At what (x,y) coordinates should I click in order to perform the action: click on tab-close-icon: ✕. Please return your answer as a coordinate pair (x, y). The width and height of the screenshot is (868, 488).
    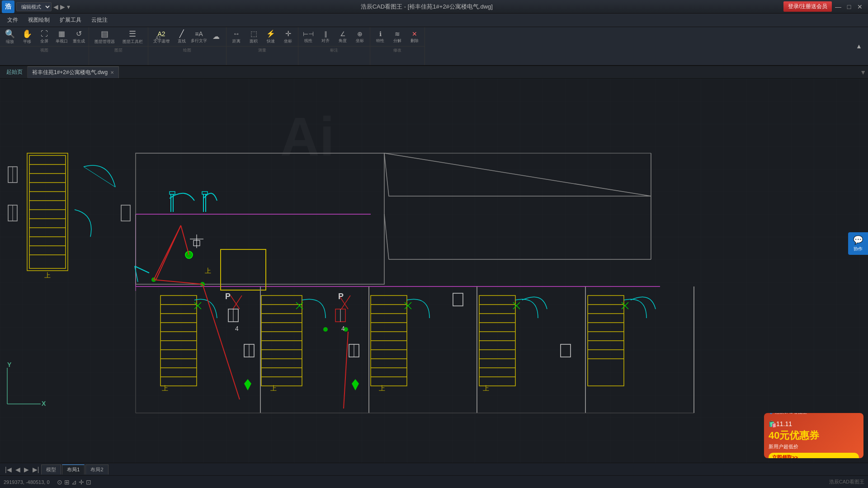
    Looking at the image, I should click on (112, 72).